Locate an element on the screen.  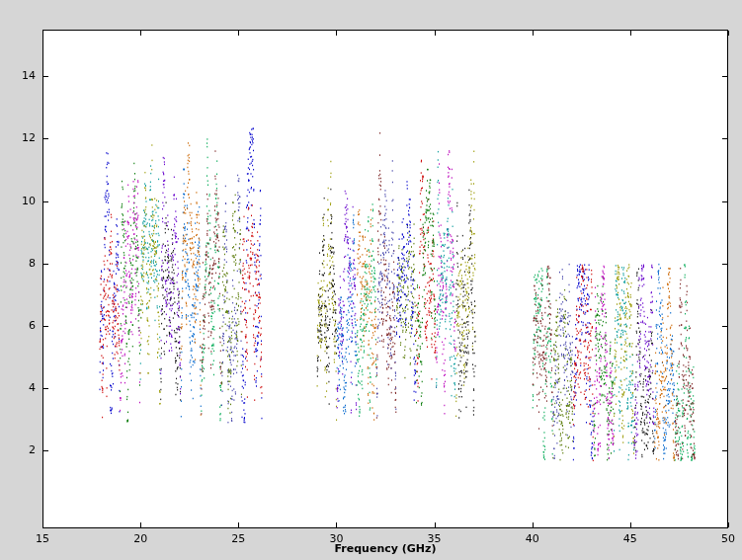
y-tick-label: 4 is located at coordinates (18, 387).